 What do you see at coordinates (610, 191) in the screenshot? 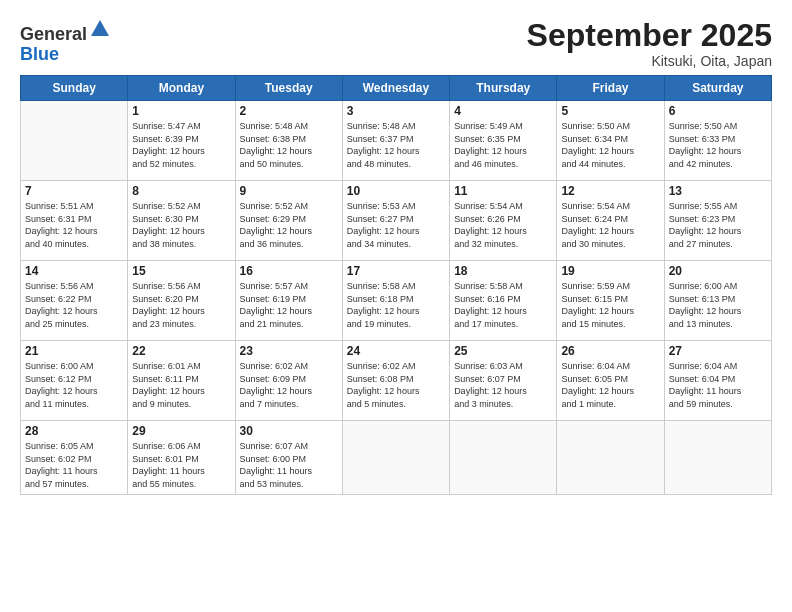
I see `date-number: 12` at bounding box center [610, 191].